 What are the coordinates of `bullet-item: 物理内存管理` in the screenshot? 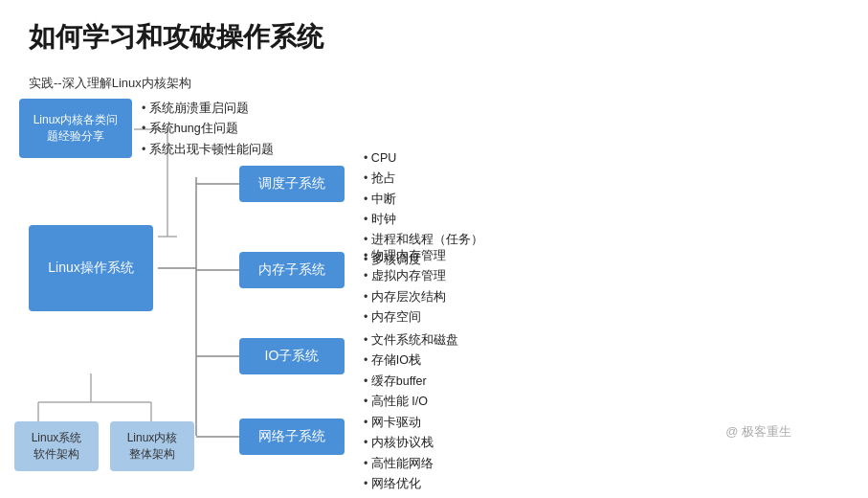 It's located at (405, 257).